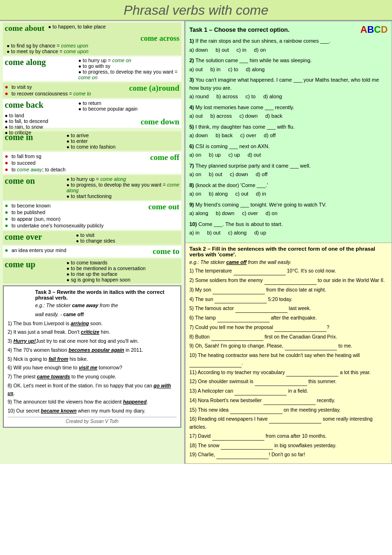 This screenshot has width=392, height=555. What do you see at coordinates (196, 10) in the screenshot?
I see `page-title: Phrasal verbs with come` at bounding box center [196, 10].